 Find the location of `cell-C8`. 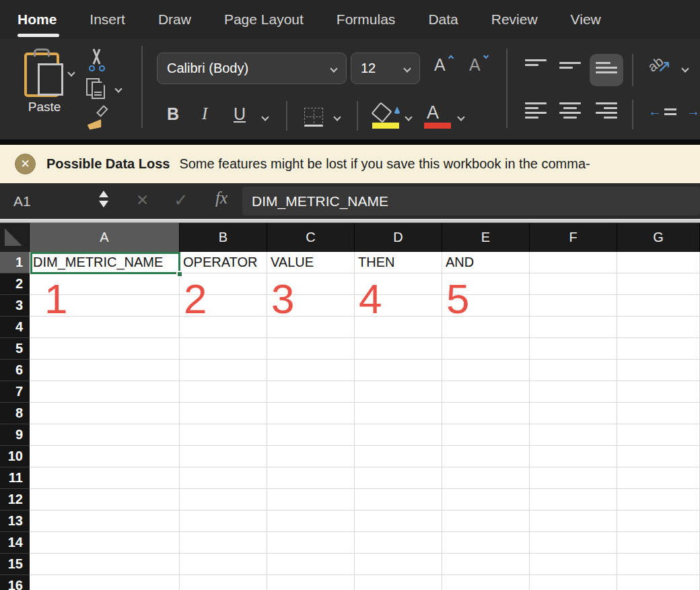

cell-C8 is located at coordinates (311, 414).